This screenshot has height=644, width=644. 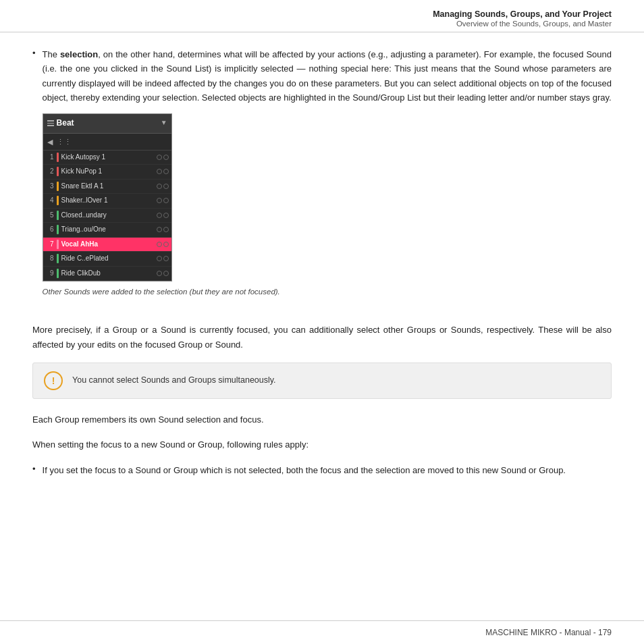 I want to click on header-title: Managing Sounds, Groups, and Your Projec…, so click(x=322, y=14).